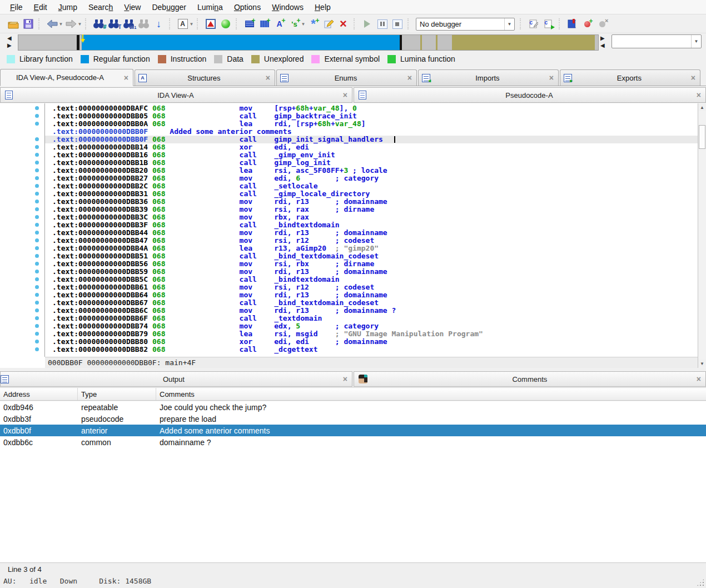 The height and width of the screenshot is (588, 706). Describe the element at coordinates (182, 24) in the screenshot. I see `ascii-format-icon: A` at that location.